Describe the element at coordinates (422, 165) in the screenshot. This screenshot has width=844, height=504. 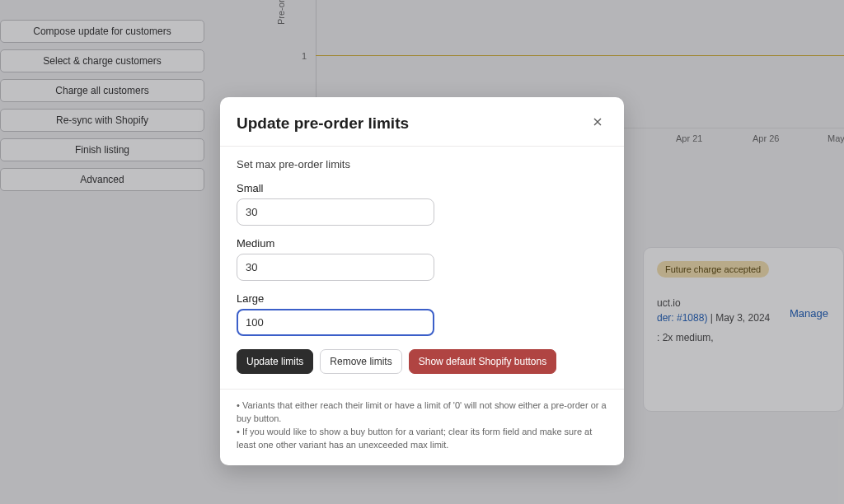
I see `section-label: Set max pre-order limits` at that location.